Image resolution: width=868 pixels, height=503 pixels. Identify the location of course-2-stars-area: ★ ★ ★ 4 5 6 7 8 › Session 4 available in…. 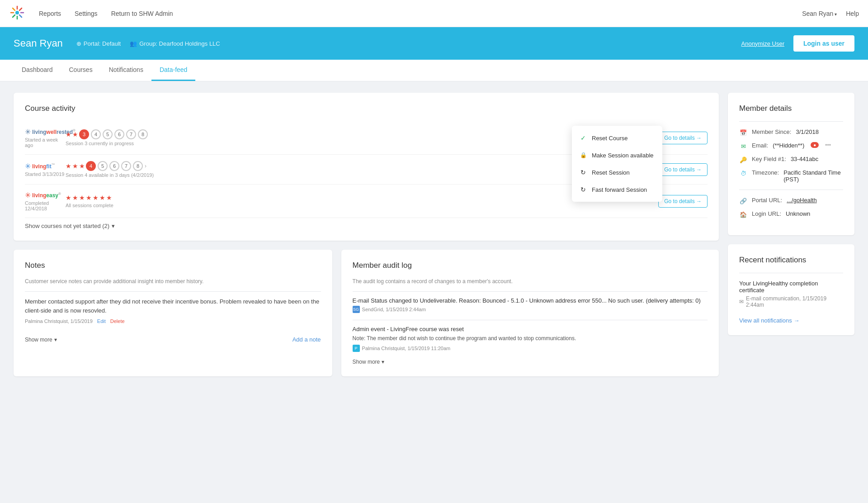
(354, 169).